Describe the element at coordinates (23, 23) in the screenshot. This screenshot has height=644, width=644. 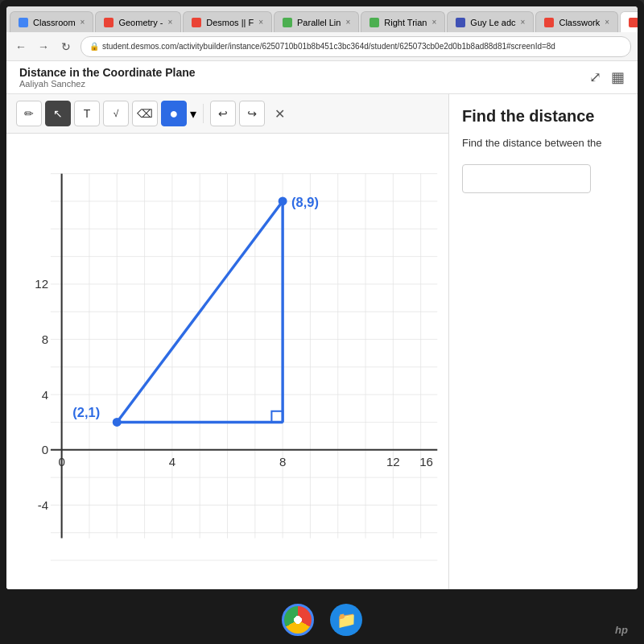
I see `tab-classroom-icon` at that location.